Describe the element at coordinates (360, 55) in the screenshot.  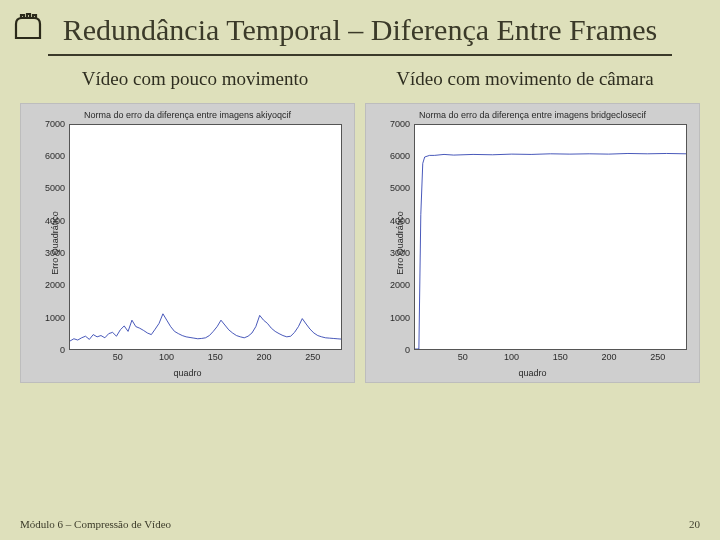
I see `title-underline` at that location.